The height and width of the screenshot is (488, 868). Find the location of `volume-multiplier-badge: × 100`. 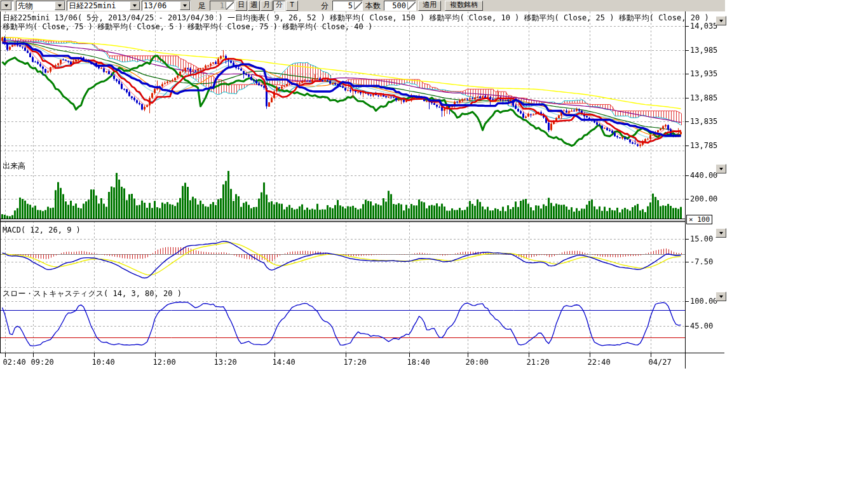

volume-multiplier-badge: × 100 is located at coordinates (699, 220).